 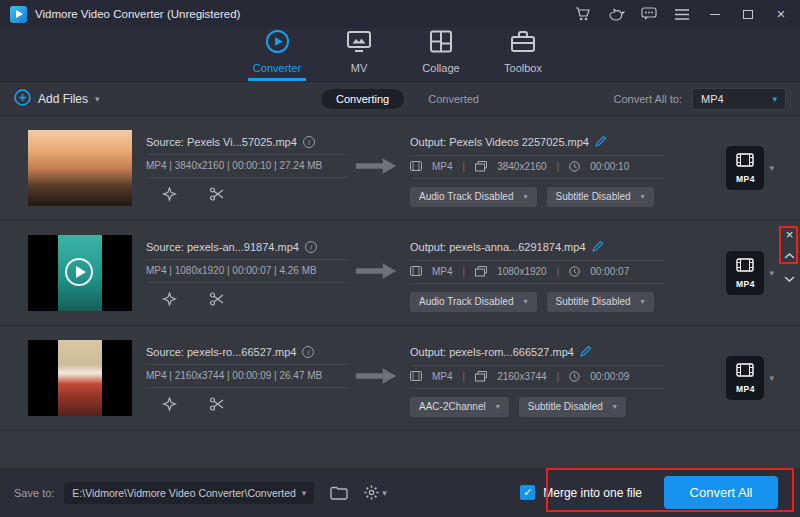 I want to click on filter-converted: Converted, so click(x=454, y=99).